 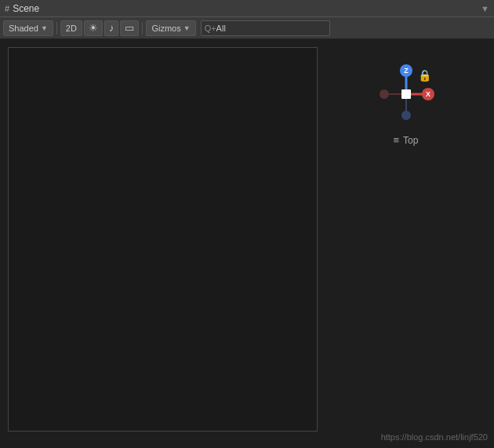 What do you see at coordinates (111, 28) in the screenshot?
I see `audio-button: ♪` at bounding box center [111, 28].